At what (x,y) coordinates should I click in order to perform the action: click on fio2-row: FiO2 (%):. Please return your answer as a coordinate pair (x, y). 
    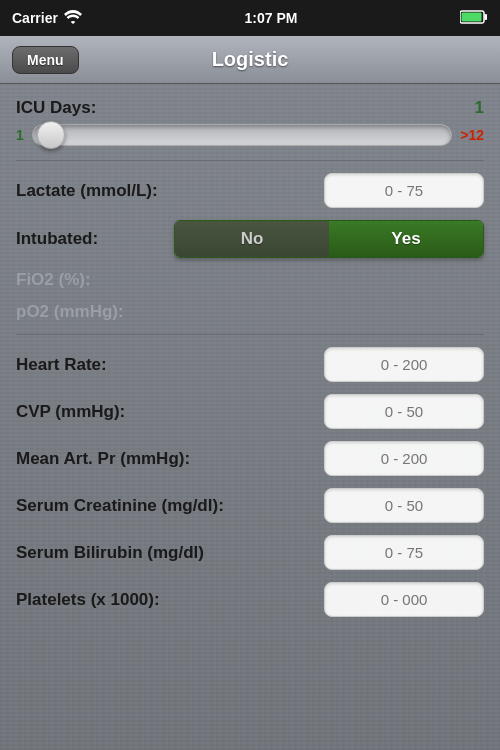
    Looking at the image, I should click on (250, 280).